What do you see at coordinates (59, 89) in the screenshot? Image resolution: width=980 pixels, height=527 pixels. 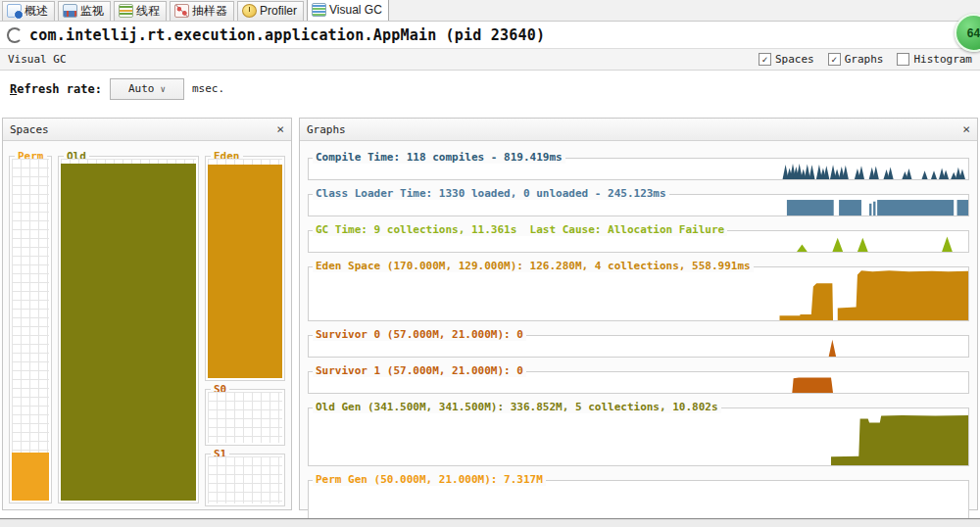 I see `refresh-rate-label-rest: efresh rate:` at bounding box center [59, 89].